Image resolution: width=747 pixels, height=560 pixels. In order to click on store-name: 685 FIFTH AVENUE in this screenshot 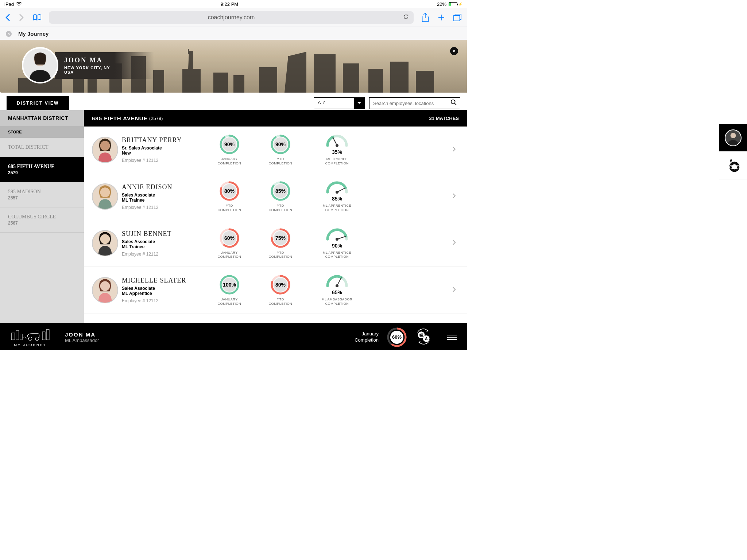, I will do `click(120, 118)`.